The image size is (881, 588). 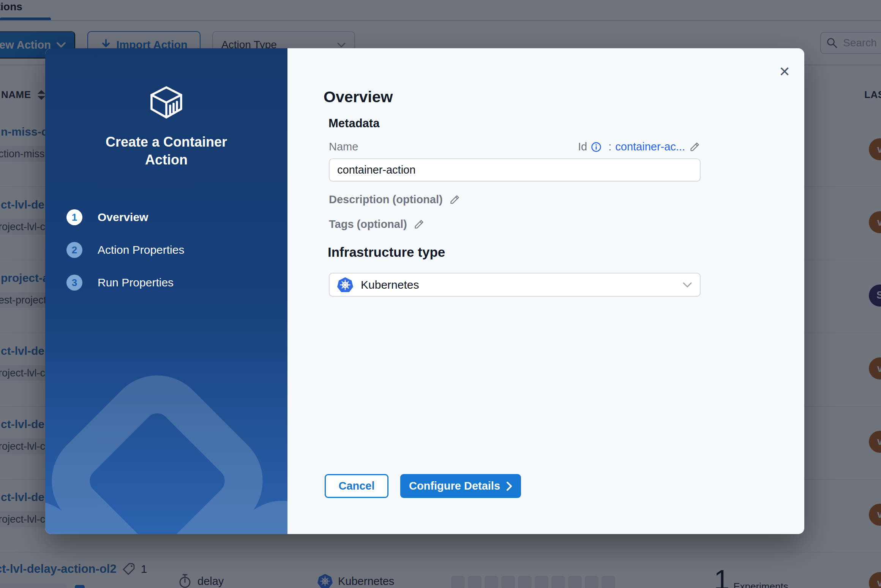 I want to click on step-action-properties: 2 Action Properties, so click(x=125, y=250).